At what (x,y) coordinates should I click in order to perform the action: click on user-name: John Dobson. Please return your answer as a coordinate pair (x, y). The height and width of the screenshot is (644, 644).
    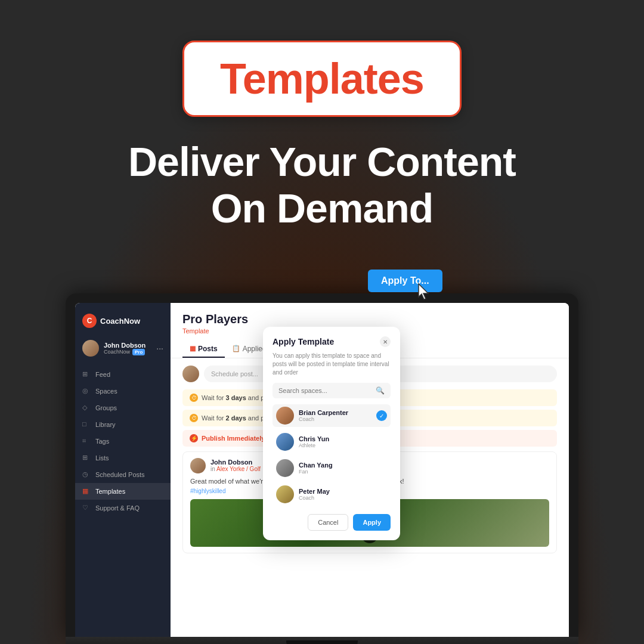
    Looking at the image, I should click on (128, 345).